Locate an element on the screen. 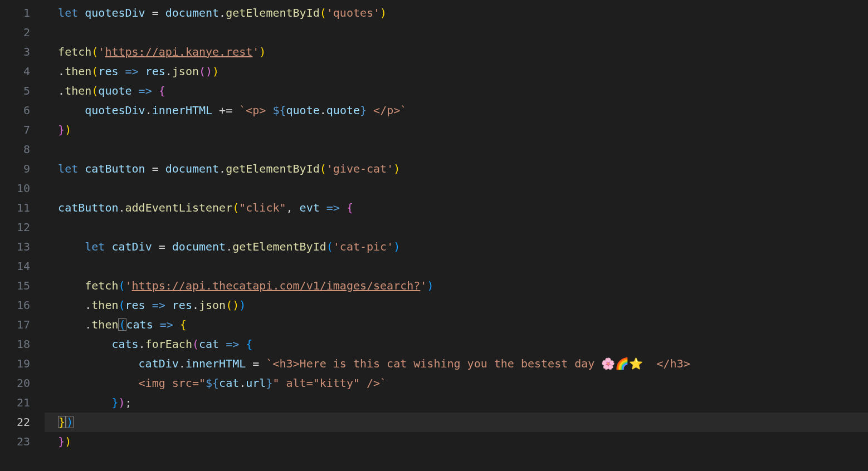  line-number: 21 is located at coordinates (15, 403).